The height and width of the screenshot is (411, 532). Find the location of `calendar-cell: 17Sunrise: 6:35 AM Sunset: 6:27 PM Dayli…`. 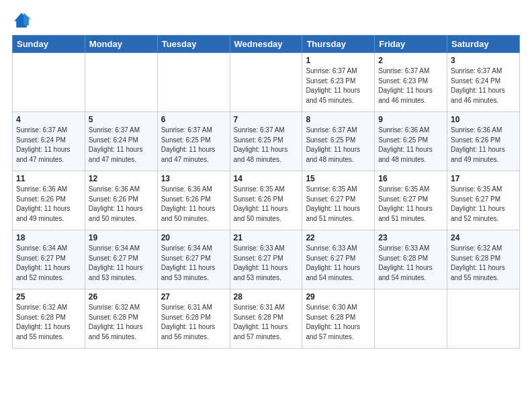

calendar-cell: 17Sunrise: 6:35 AM Sunset: 6:27 PM Dayli… is located at coordinates (484, 201).